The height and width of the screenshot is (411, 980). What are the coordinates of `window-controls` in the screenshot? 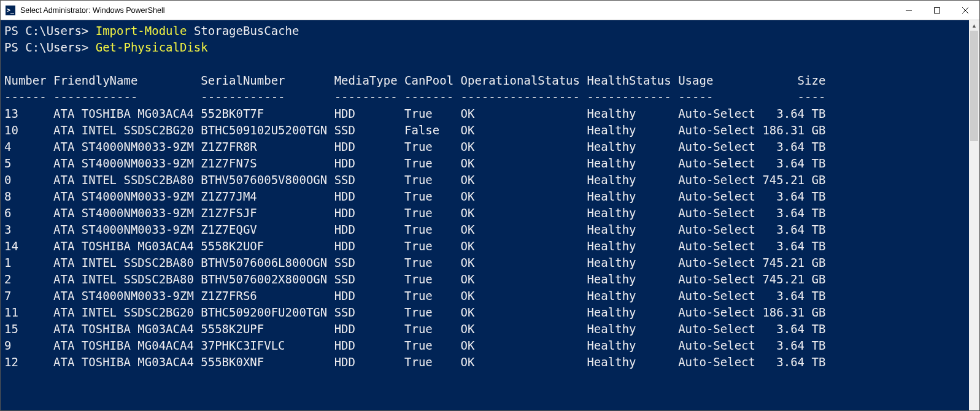 It's located at (937, 10).